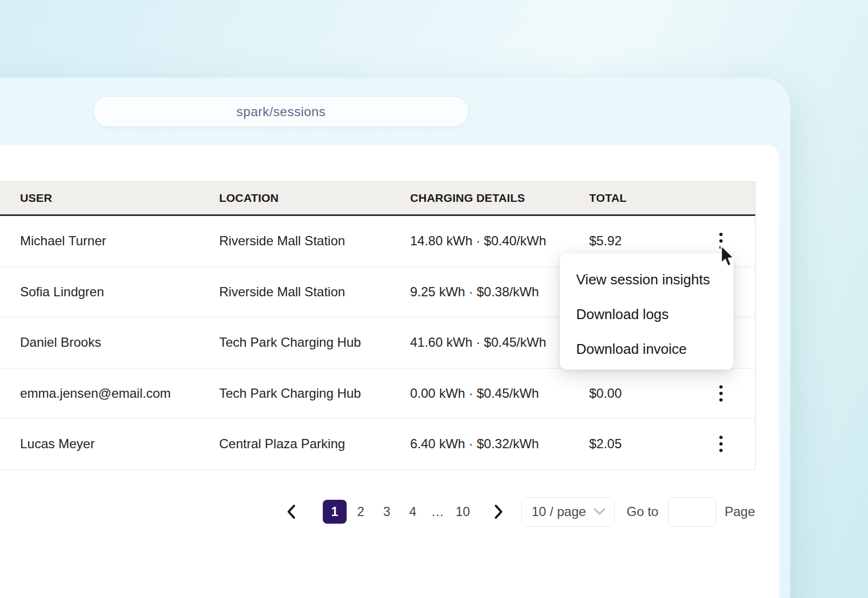  What do you see at coordinates (281, 112) in the screenshot?
I see `address-bar: spark/sessions` at bounding box center [281, 112].